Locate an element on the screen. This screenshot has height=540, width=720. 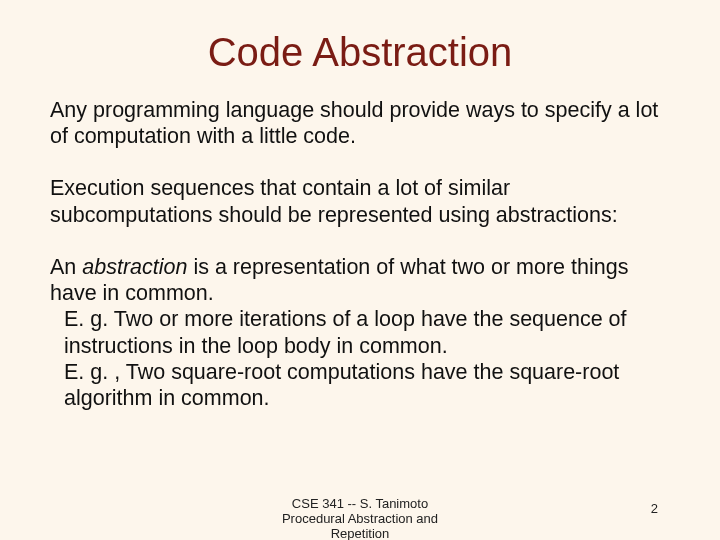
page-number: 2 is located at coordinates (654, 508).